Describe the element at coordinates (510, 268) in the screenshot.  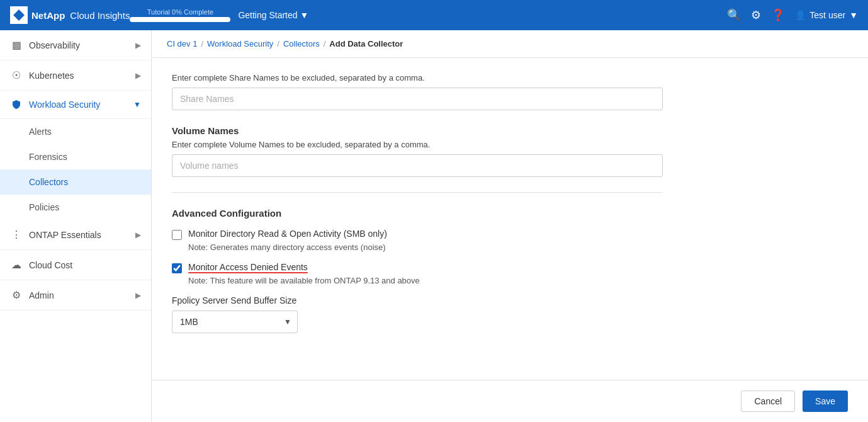
I see `monitor-denied-checkbox-row: Monitor Access Denied Events` at that location.